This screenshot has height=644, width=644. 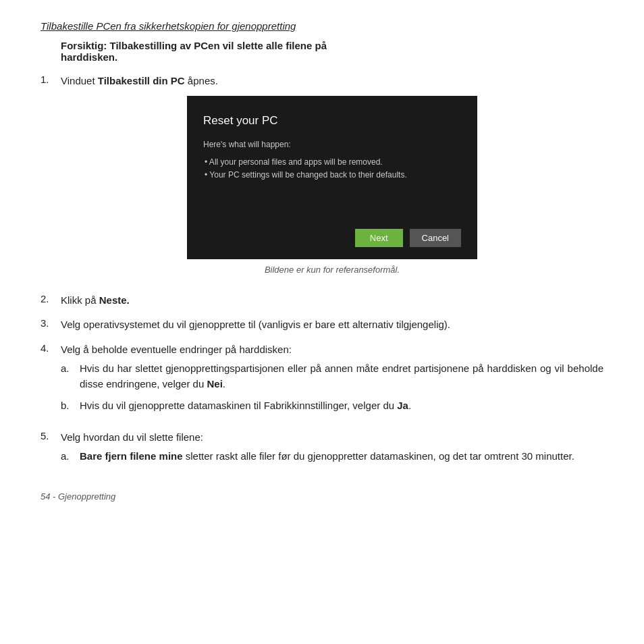 What do you see at coordinates (51, 323) in the screenshot?
I see `step-3-number: 3.` at bounding box center [51, 323].